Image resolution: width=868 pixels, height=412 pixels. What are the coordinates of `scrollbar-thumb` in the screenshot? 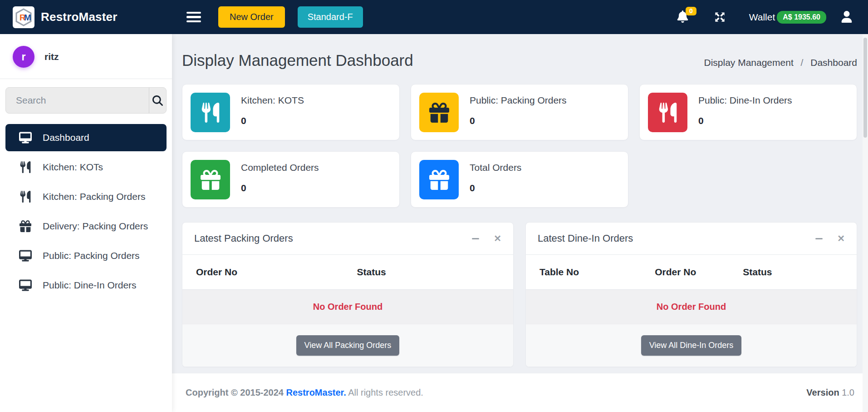 It's located at (865, 88).